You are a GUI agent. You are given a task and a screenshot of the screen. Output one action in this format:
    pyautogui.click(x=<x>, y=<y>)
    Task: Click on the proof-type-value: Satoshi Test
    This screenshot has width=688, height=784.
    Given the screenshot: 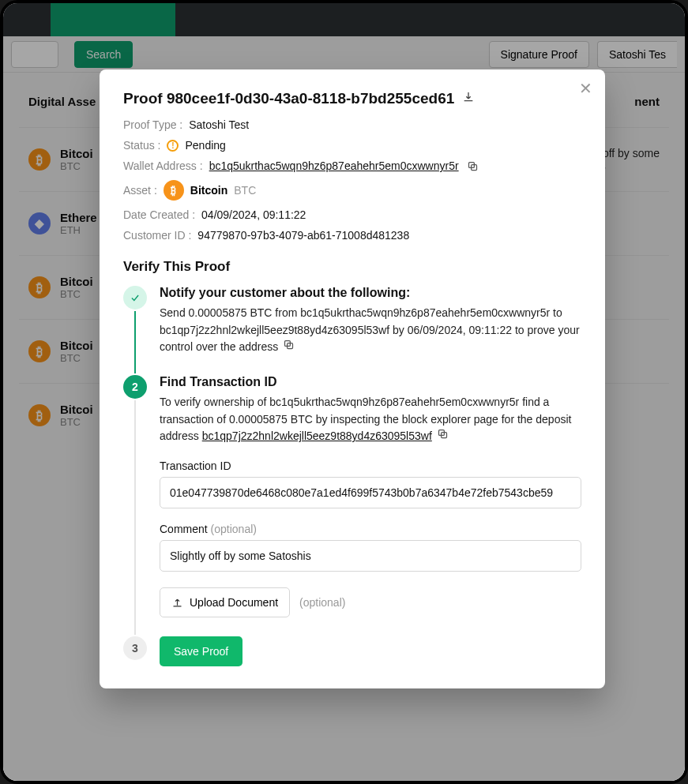 What is the action you would take?
    pyautogui.click(x=219, y=125)
    